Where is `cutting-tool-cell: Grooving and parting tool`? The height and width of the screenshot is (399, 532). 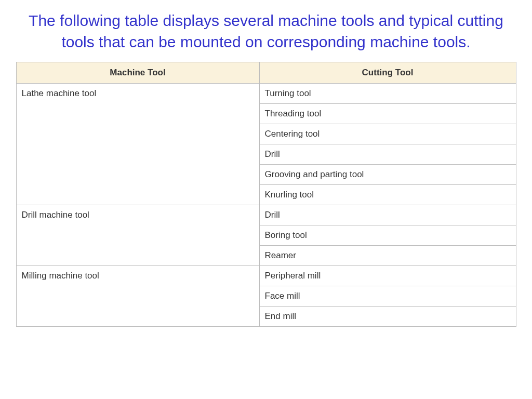
cutting-tool-cell: Grooving and parting tool is located at coordinates (388, 175).